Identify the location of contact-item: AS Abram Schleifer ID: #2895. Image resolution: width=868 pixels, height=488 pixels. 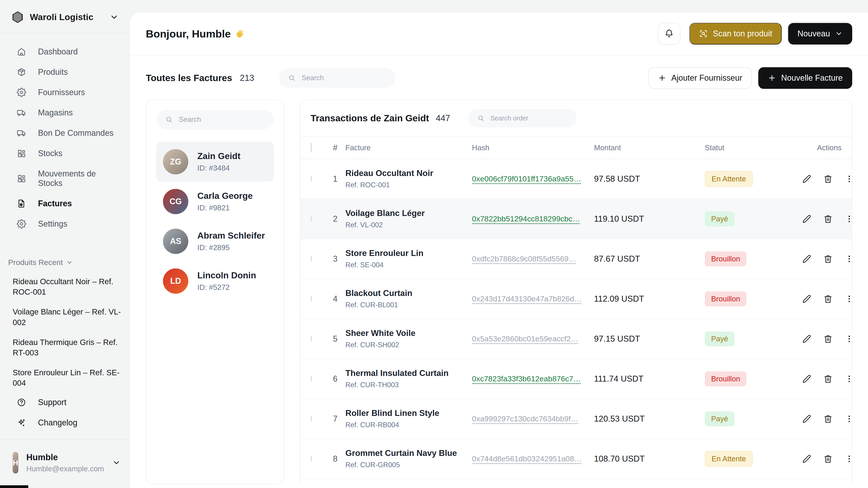
(215, 241).